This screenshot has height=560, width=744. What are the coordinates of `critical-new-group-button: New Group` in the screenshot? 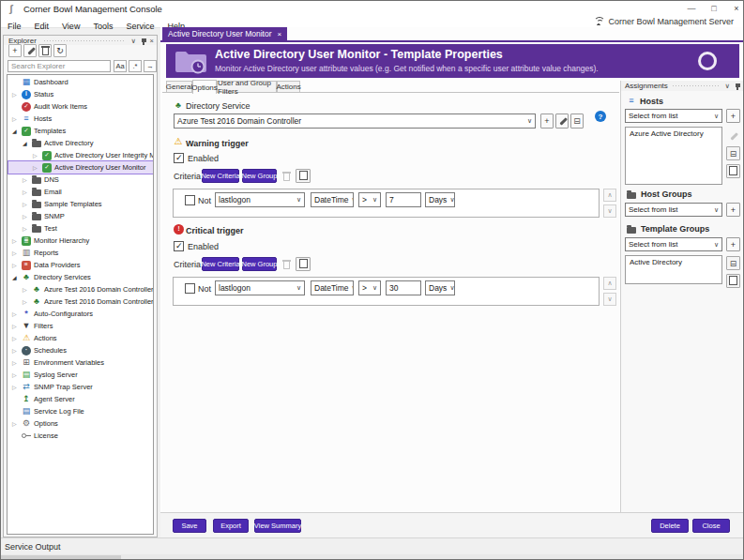 It's located at (259, 265).